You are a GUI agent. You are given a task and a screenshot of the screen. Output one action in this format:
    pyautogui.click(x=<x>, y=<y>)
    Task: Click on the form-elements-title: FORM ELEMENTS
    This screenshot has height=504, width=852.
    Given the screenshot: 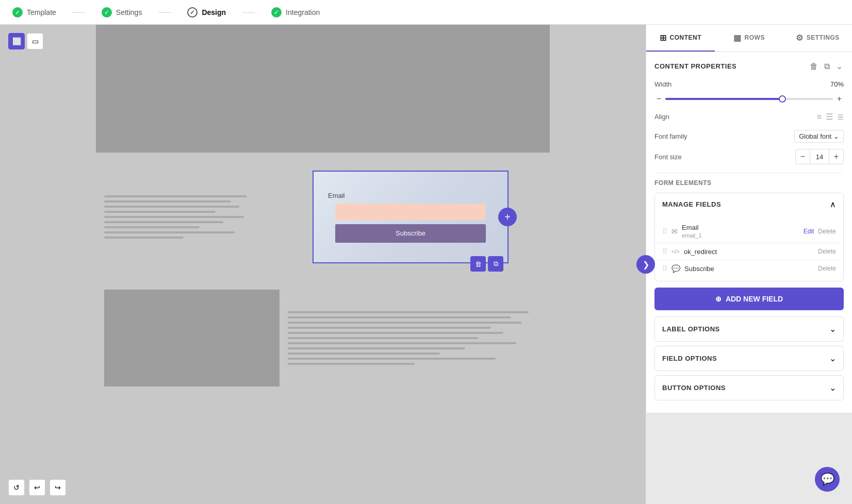 What is the action you would take?
    pyautogui.click(x=749, y=183)
    